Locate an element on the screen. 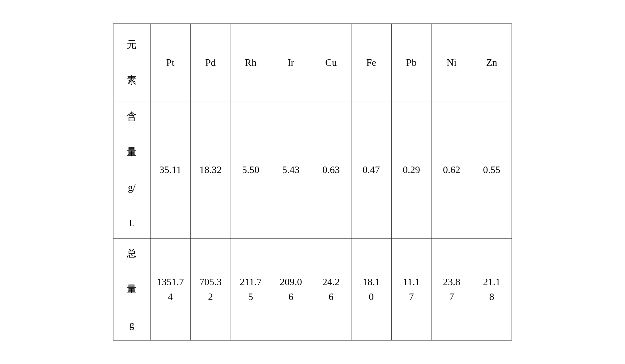  total-label: 总量g is located at coordinates (132, 289).